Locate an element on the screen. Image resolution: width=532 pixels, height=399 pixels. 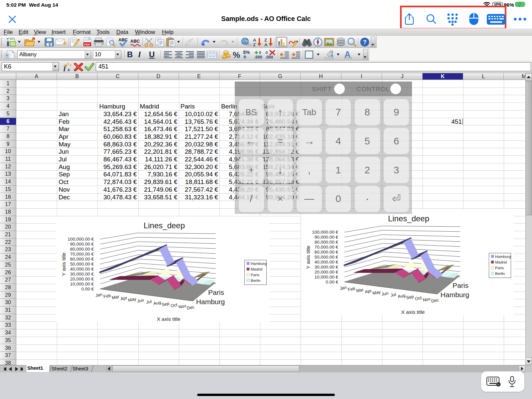
svg-text: f is located at coordinates (65, 67).